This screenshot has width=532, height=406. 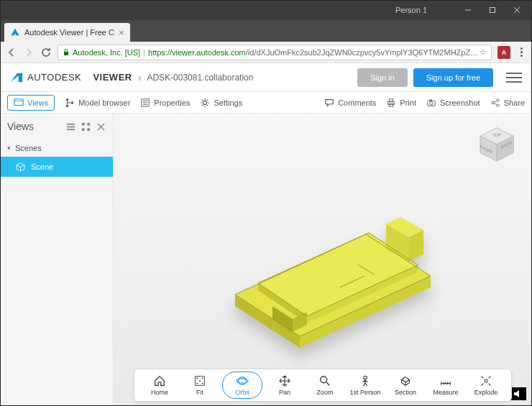 I want to click on properties-tool: Properties, so click(x=165, y=103).